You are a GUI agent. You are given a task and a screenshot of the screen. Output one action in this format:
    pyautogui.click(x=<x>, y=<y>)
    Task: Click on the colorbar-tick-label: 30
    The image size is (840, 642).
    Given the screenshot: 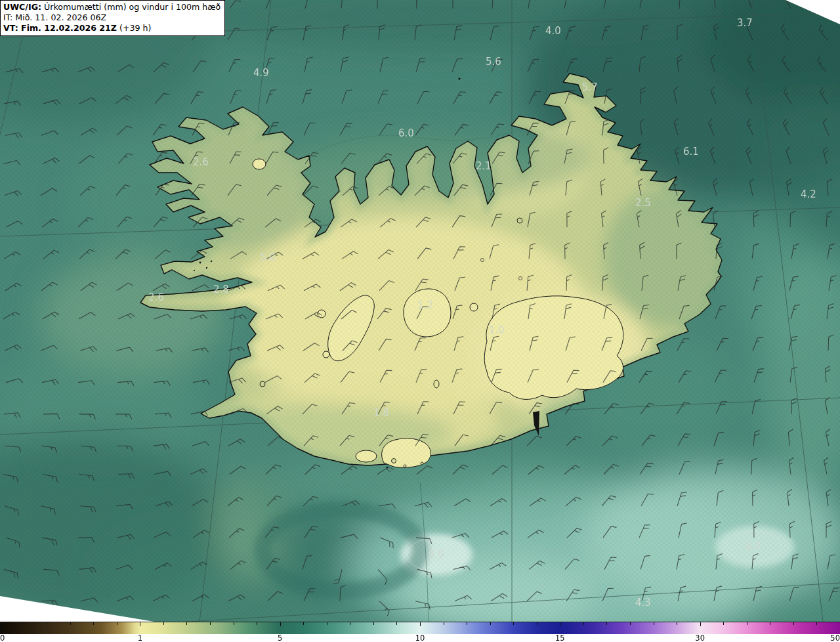 What is the action you would take?
    pyautogui.click(x=700, y=638)
    